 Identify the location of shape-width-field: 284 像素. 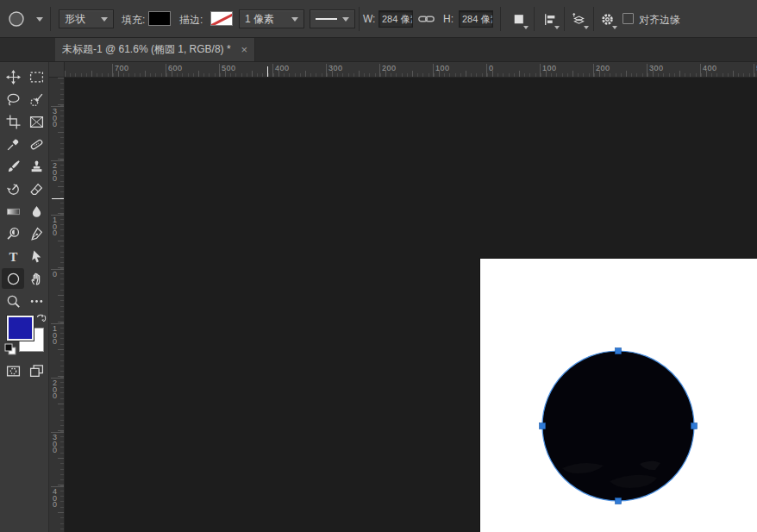
(396, 19).